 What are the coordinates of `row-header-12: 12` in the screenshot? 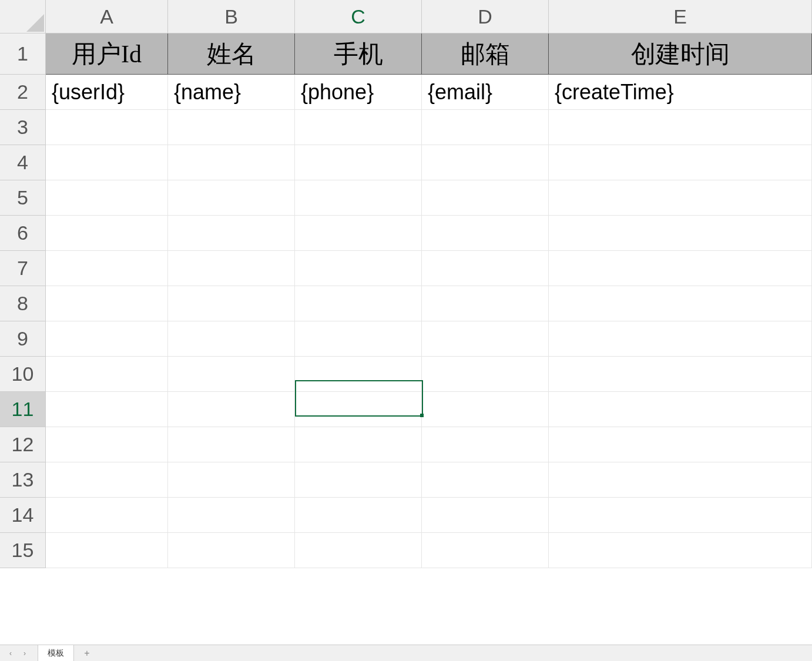 It's located at (23, 445).